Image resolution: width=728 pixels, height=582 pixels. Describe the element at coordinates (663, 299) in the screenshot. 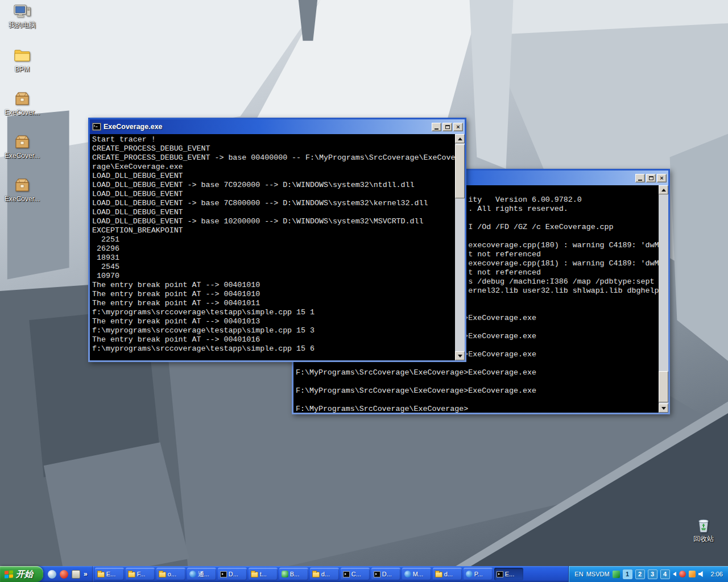

I see `back-window-scrollbar` at that location.